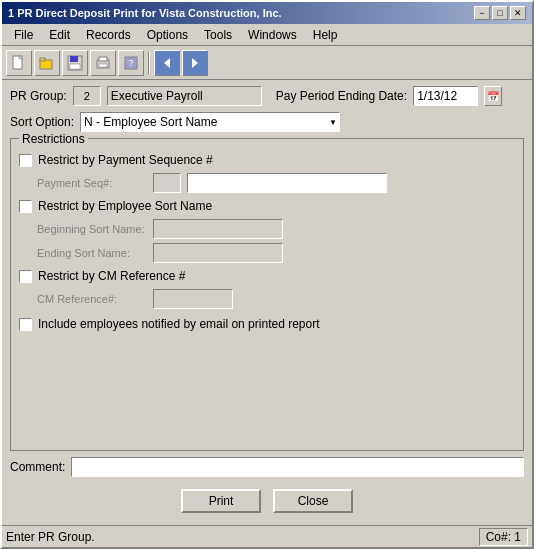 The image size is (534, 549). I want to click on pr-group-label: PR Group:, so click(38, 96).